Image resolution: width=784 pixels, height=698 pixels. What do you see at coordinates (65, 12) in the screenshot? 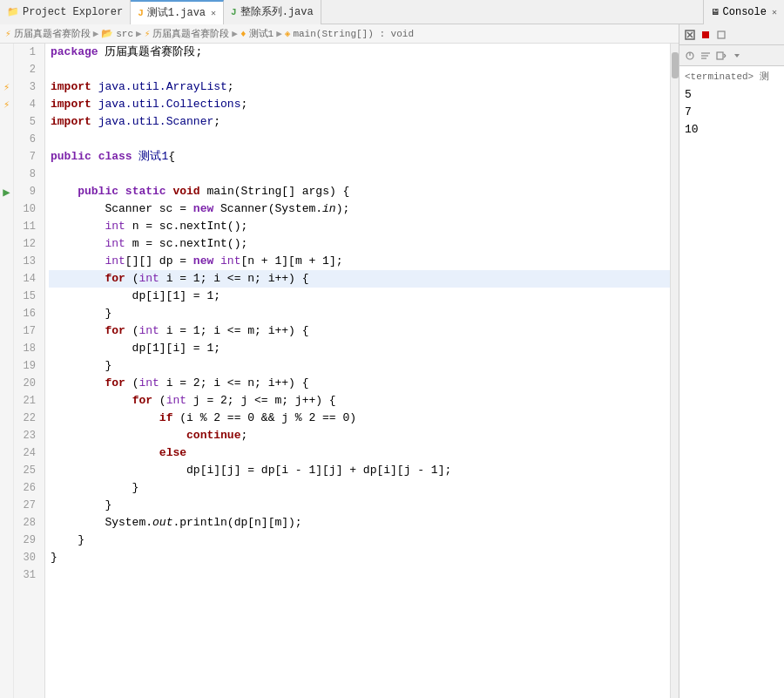
I see `tab-project-explorer: 📁 Project Explorer` at bounding box center [65, 12].